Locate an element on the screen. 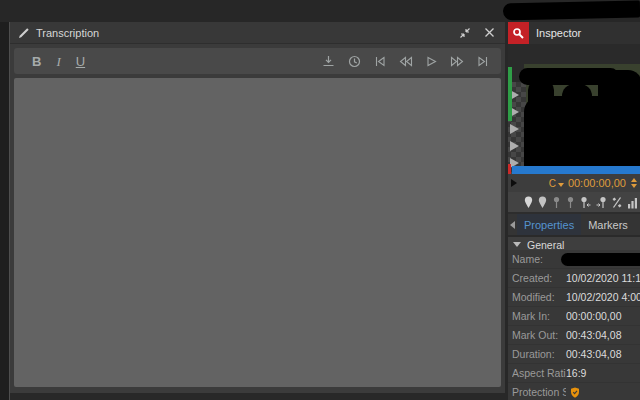 This screenshot has height=400, width=640. top-bar is located at coordinates (320, 11).